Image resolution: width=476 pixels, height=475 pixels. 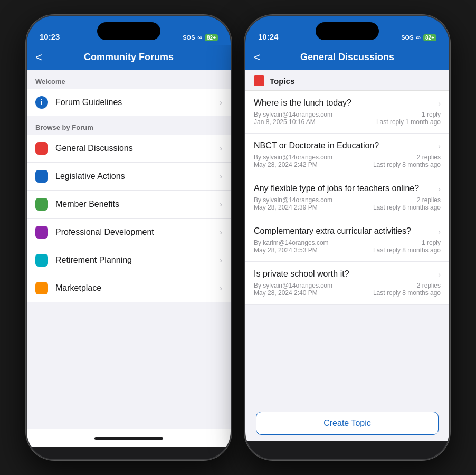 I want to click on topic-replies-1: 1 reply Last reply 1 month ago, so click(x=408, y=118).